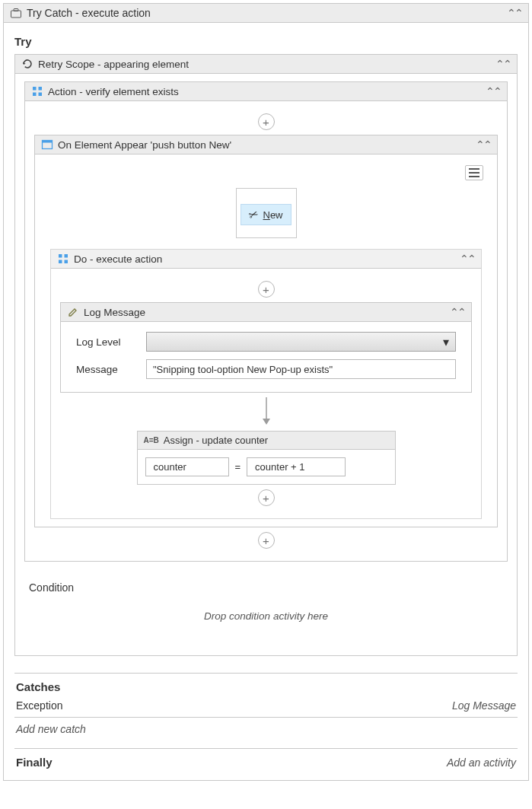 The height and width of the screenshot is (809, 532). Describe the element at coordinates (238, 467) in the screenshot. I see `equals-label: =` at that location.